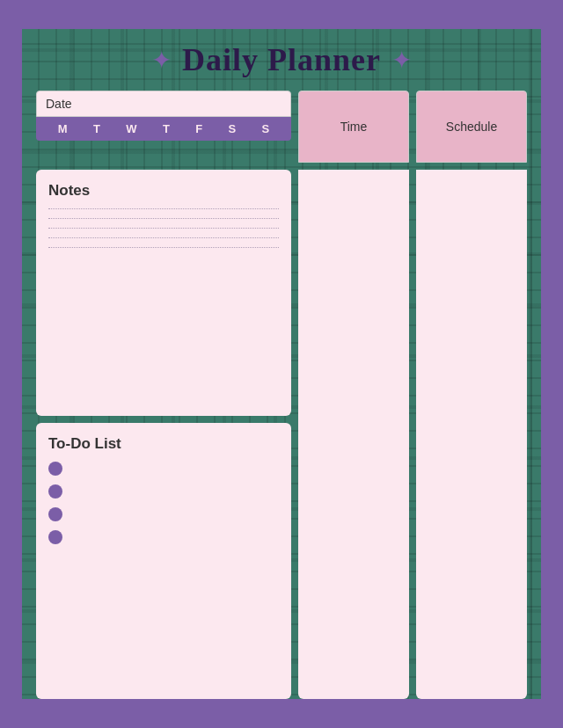 The image size is (563, 728). What do you see at coordinates (166, 128) in the screenshot?
I see `day-t2: T` at bounding box center [166, 128].